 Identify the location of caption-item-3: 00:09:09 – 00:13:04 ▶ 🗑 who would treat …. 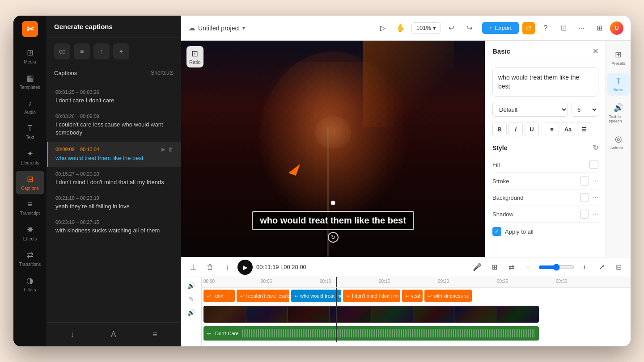
(114, 154).